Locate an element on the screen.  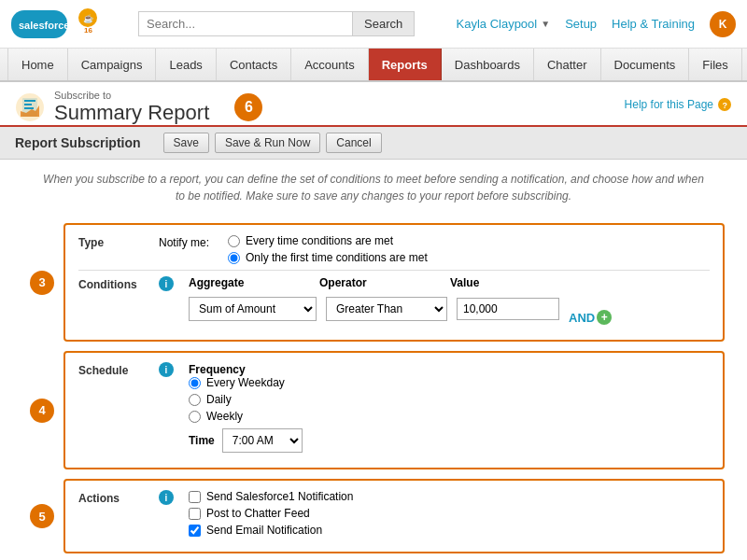
report-icon is located at coordinates (30, 107).